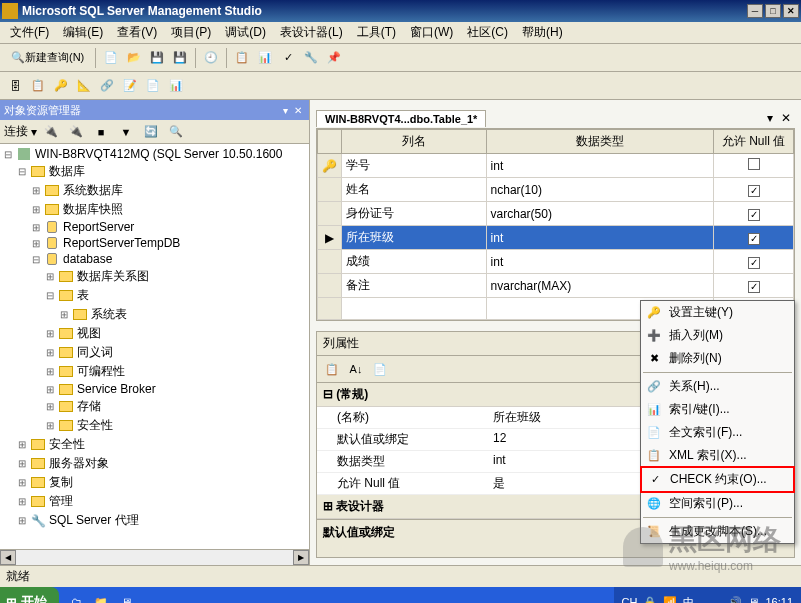  Describe the element at coordinates (191, 32) in the screenshot. I see `menu-project: 项目(P)` at that location.